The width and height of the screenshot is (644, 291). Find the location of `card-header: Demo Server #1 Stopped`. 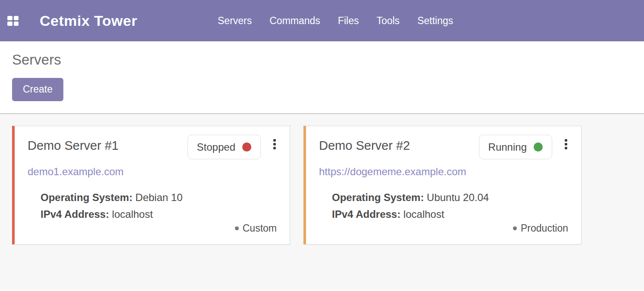

card-header: Demo Server #1 Stopped is located at coordinates (152, 147).